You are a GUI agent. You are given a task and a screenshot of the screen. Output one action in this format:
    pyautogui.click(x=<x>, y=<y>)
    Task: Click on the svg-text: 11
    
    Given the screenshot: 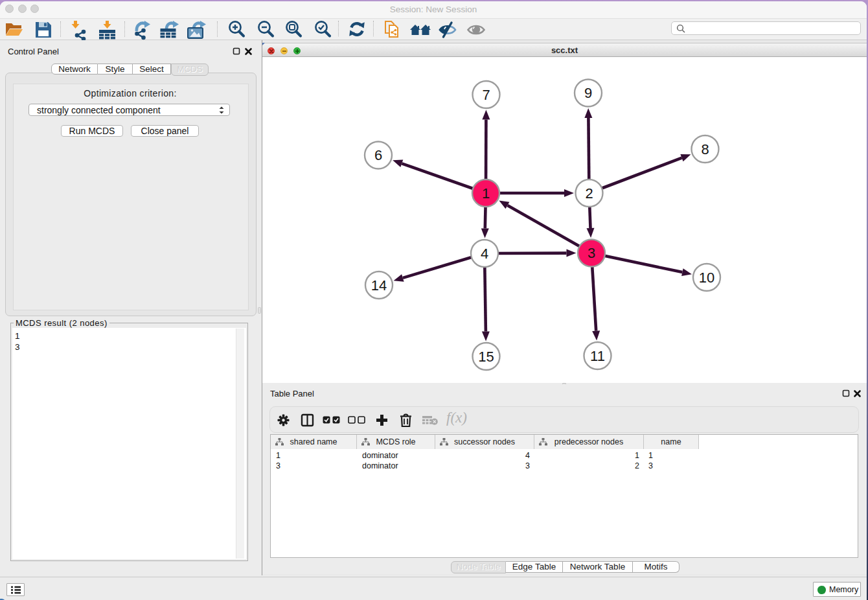 What is the action you would take?
    pyautogui.click(x=597, y=356)
    